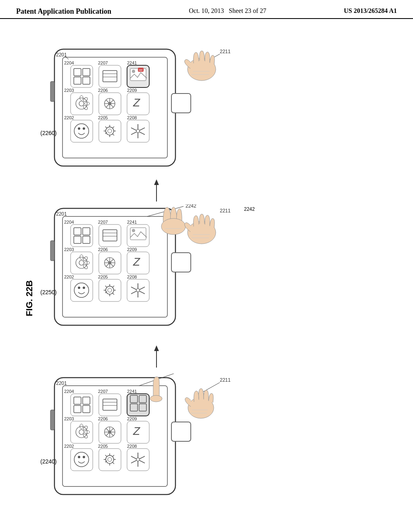  I want to click on diagram-top: (2260), so click(143, 110).